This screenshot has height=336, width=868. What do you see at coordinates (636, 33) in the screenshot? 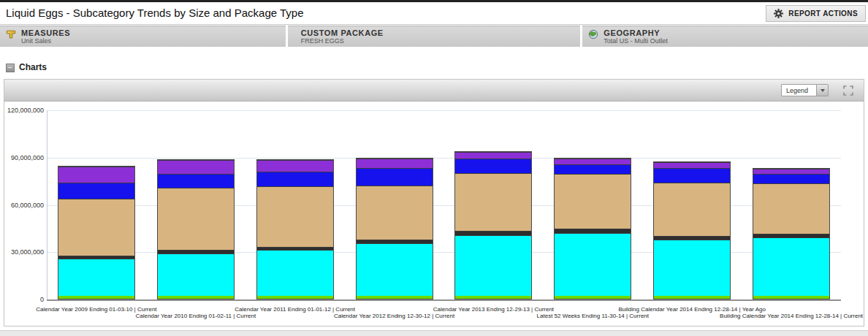
I see `filter-label: GEOGRAPHY` at bounding box center [636, 33].